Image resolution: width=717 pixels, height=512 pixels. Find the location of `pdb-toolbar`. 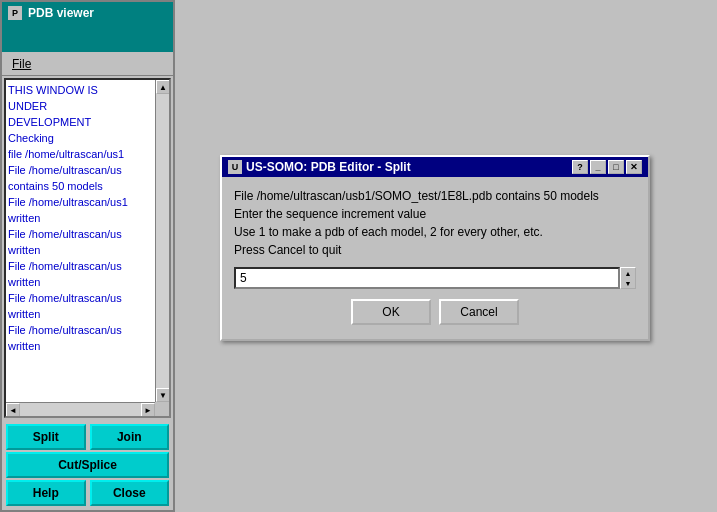

pdb-toolbar is located at coordinates (88, 38).